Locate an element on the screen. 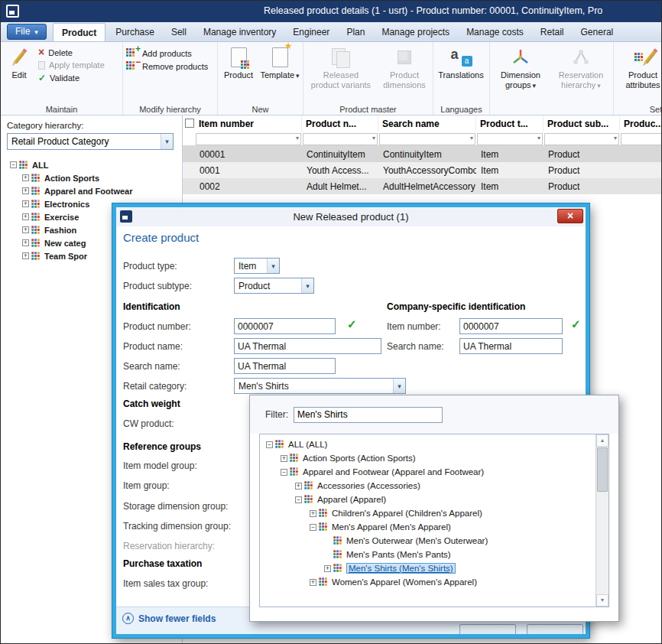 The image size is (662, 644). product-dimensions-label: Product dimensions is located at coordinates (404, 80).